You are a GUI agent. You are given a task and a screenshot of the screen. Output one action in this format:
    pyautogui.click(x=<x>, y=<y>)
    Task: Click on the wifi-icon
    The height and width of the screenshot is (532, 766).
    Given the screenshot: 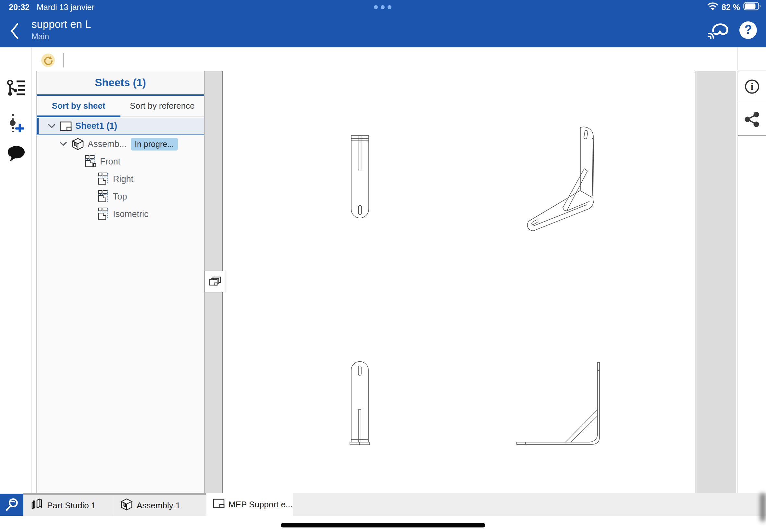 What is the action you would take?
    pyautogui.click(x=713, y=7)
    